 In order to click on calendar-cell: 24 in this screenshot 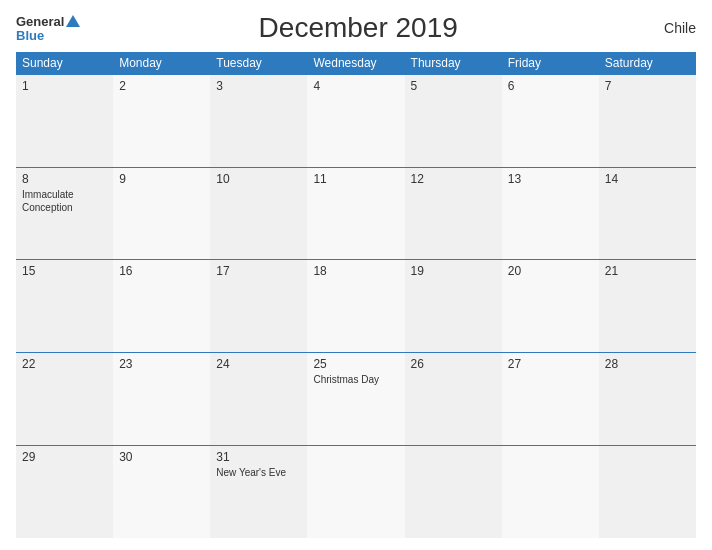, I will do `click(258, 400)`.